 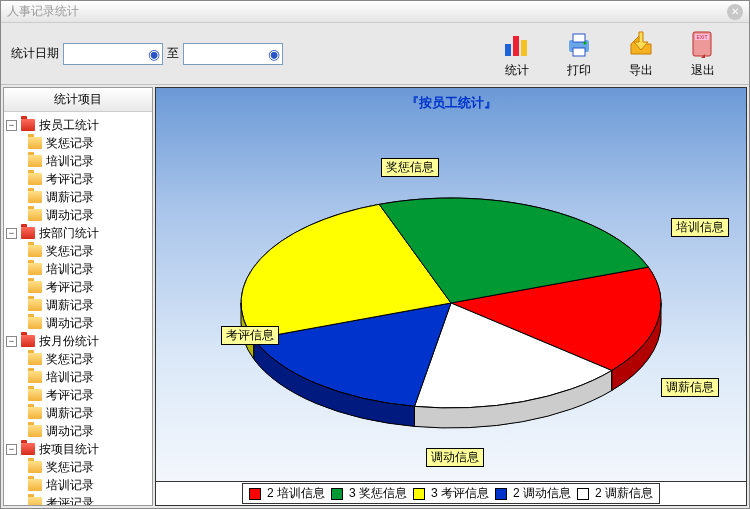 What do you see at coordinates (173, 54) in the screenshot?
I see `to-label: 至` at bounding box center [173, 54].